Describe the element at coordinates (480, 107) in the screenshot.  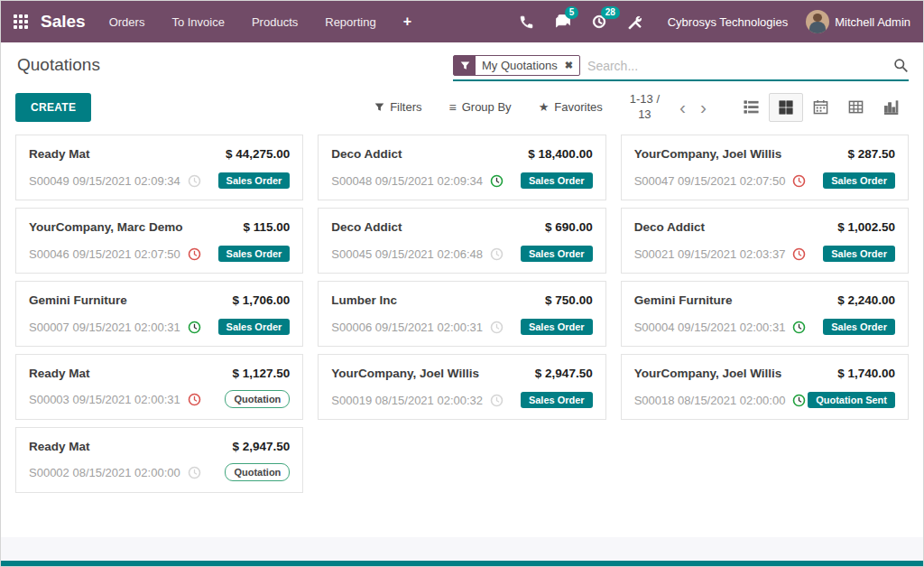
I see `group-by-button: ≡ Group By` at that location.